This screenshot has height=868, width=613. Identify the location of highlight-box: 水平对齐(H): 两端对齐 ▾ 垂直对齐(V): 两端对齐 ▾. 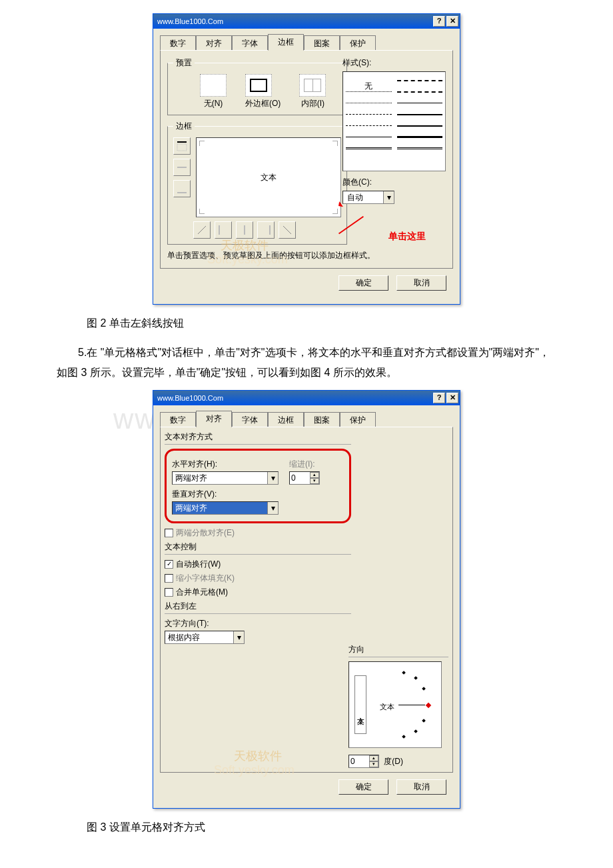
(258, 486).